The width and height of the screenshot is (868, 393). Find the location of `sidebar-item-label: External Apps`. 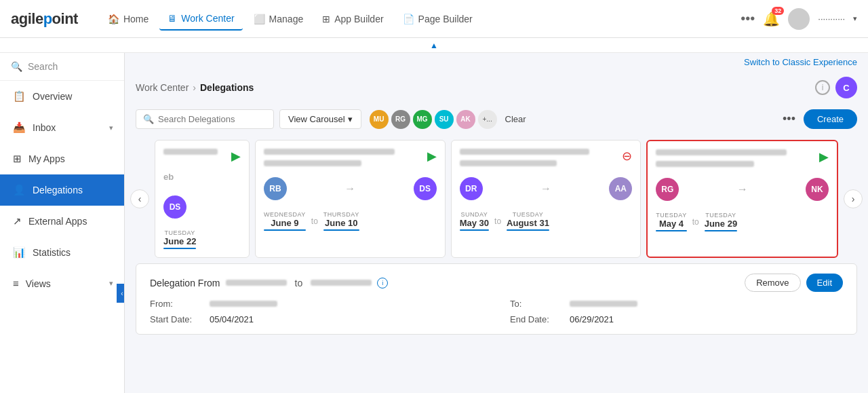

sidebar-item-label: External Apps is located at coordinates (71, 221).